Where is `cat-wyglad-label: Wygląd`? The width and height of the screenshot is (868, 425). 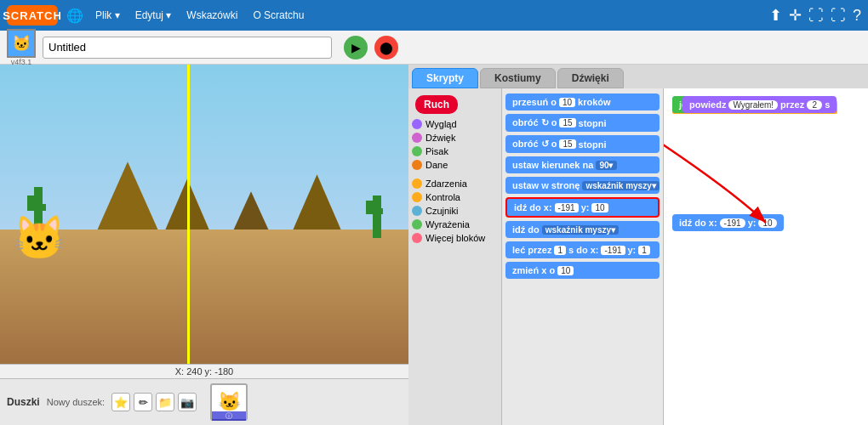
cat-wyglad-label: Wygląd is located at coordinates (441, 124).